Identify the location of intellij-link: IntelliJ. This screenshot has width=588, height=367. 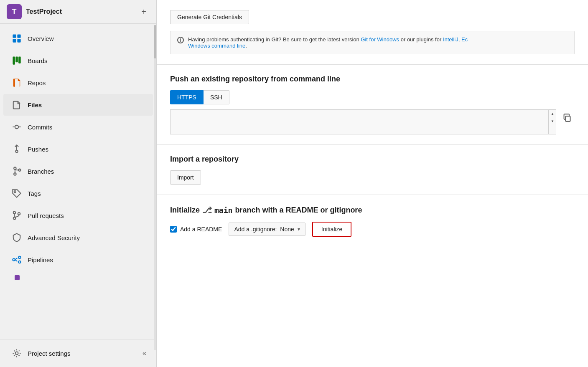
(451, 39).